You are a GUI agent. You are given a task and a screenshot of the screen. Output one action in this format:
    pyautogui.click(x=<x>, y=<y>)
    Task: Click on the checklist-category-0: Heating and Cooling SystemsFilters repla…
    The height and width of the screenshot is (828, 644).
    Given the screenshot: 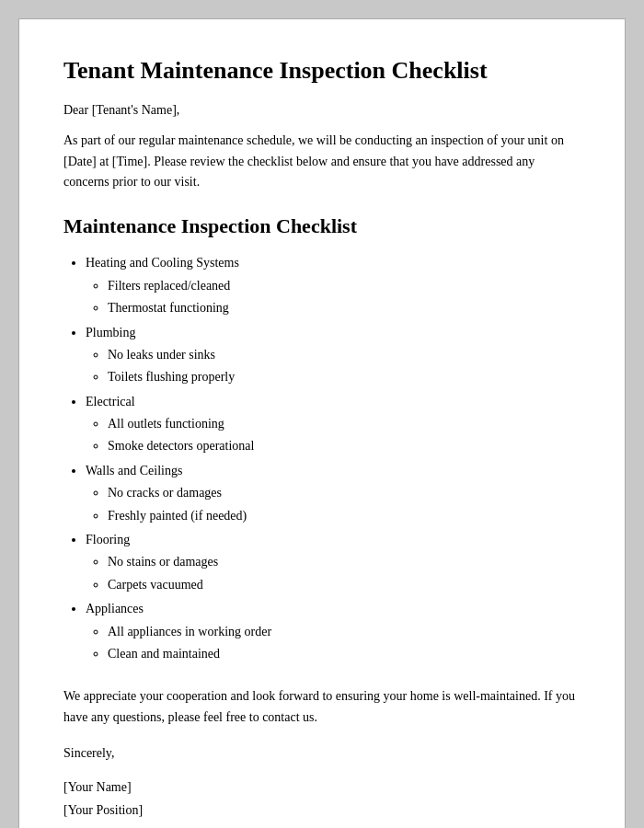 What is the action you would take?
    pyautogui.click(x=333, y=285)
    